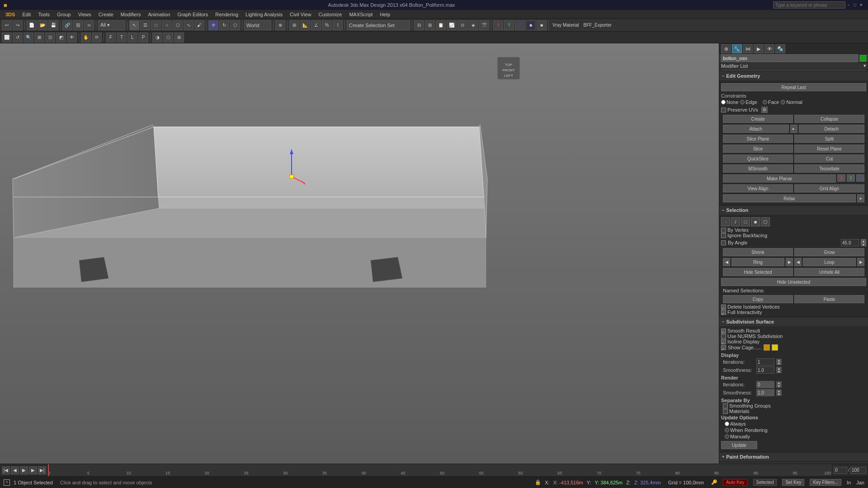  What do you see at coordinates (441, 25) in the screenshot?
I see `layer-manager: 📋` at bounding box center [441, 25].